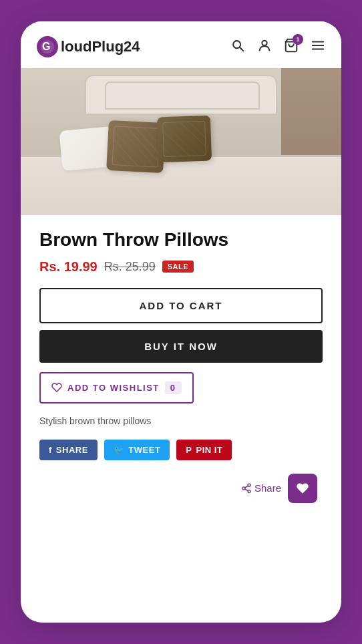  What do you see at coordinates (188, 450) in the screenshot?
I see `pinterest-icon: P` at bounding box center [188, 450].